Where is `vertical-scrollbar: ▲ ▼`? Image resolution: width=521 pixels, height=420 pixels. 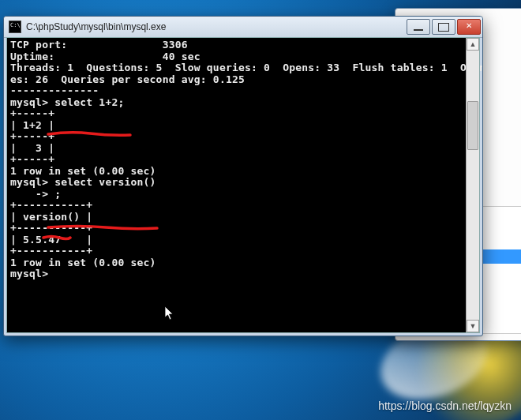 vertical-scrollbar: ▲ ▼ is located at coordinates (472, 185).